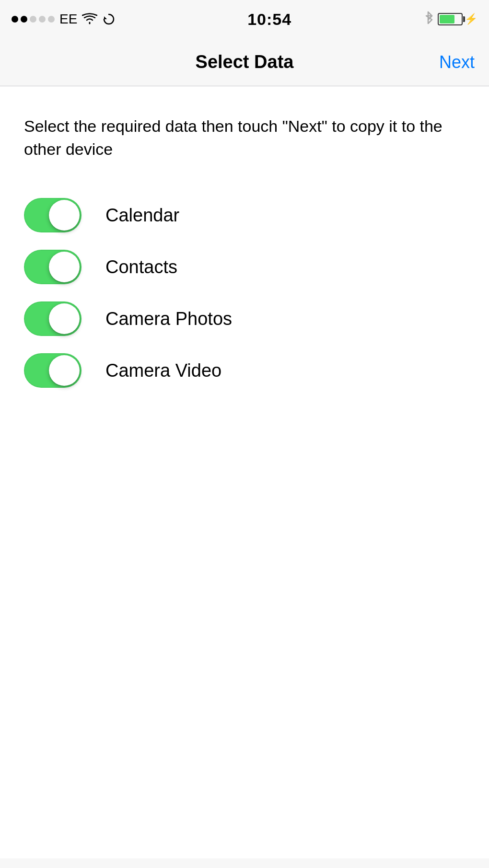 The height and width of the screenshot is (868, 489). What do you see at coordinates (142, 216) in the screenshot?
I see `calendar-label: Calendar` at bounding box center [142, 216].